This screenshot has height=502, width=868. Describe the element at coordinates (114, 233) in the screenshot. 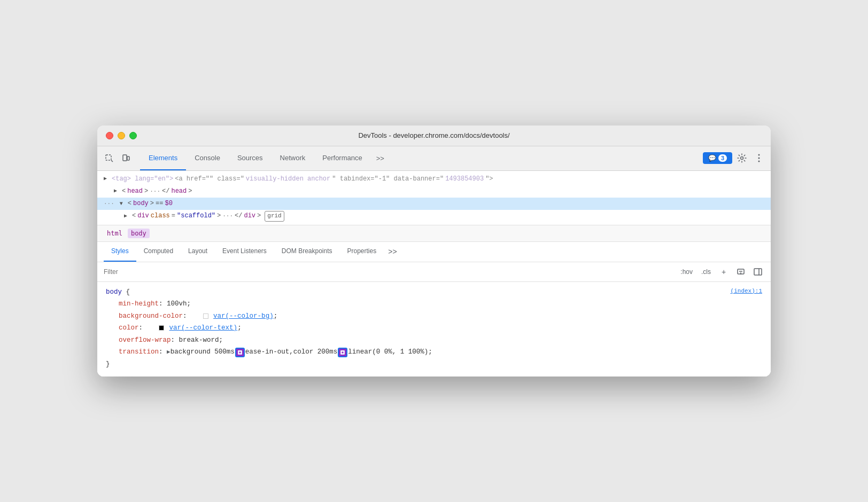

I see `breadcrumb-html: html` at that location.